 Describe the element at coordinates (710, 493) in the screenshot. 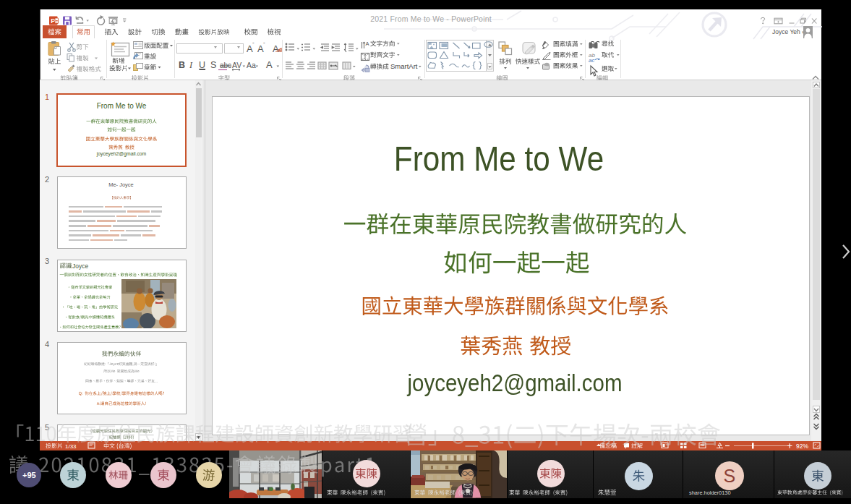

I see `svg-text: share.holder0130` at that location.